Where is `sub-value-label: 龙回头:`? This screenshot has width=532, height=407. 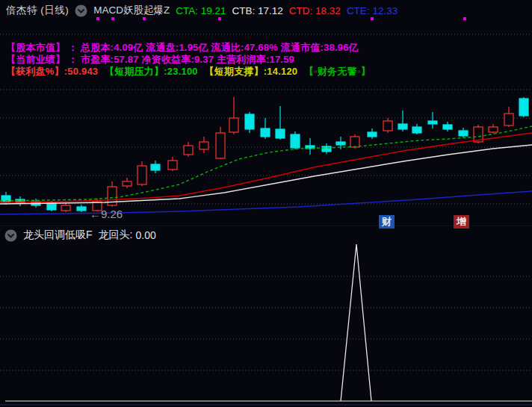
sub-value-label: 龙回头: is located at coordinates (116, 235).